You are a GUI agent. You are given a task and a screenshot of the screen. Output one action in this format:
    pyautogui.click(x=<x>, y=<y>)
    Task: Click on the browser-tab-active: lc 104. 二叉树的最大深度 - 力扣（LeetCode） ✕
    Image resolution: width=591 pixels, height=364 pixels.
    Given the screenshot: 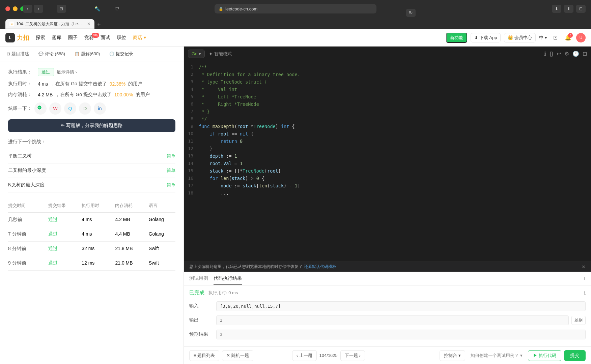 What is the action you would take?
    pyautogui.click(x=50, y=24)
    